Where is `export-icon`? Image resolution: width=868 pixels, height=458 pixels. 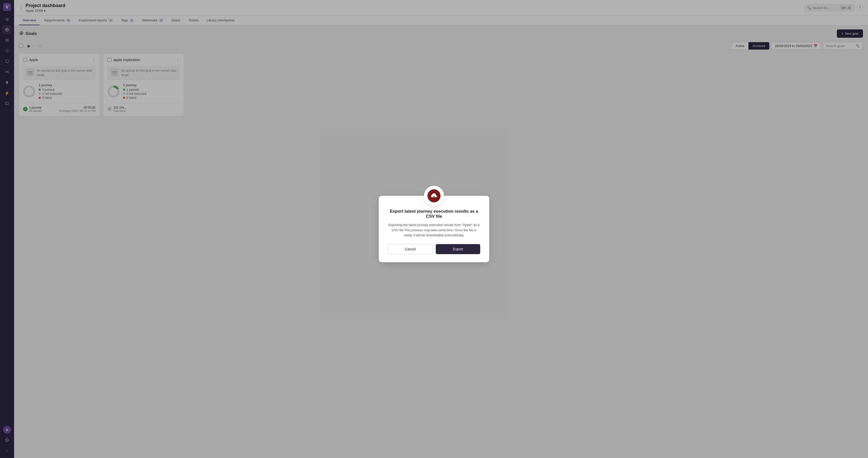
export-icon is located at coordinates (434, 196).